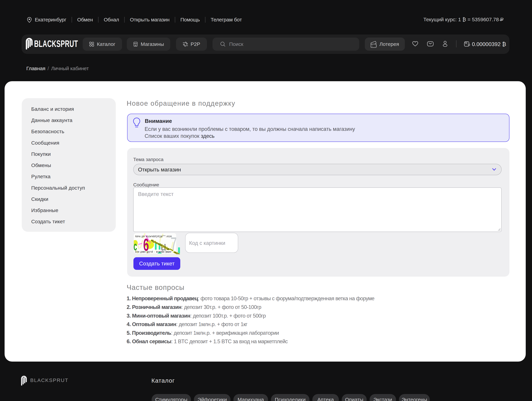 Image resolution: width=532 pixels, height=401 pixels. I want to click on svg-text:Если домен другой - возможен ф: Если домен другой - возможен фишинг, so click(153, 252).